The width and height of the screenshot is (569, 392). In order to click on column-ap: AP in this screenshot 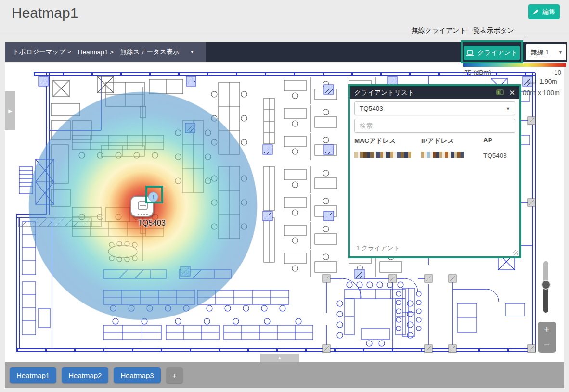, I will do `click(488, 141)`.